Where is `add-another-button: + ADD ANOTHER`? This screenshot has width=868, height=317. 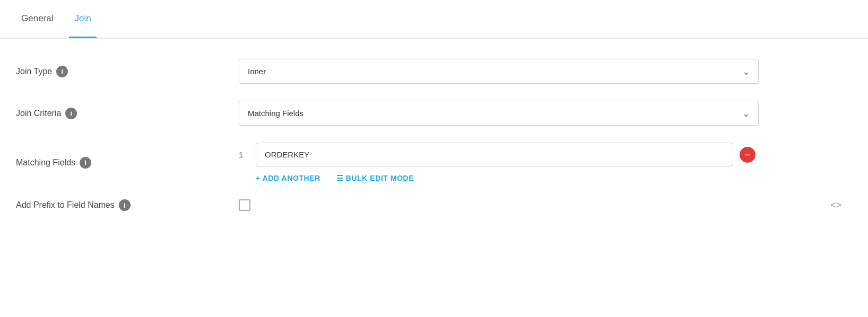
add-another-button: + ADD ANOTHER is located at coordinates (288, 178).